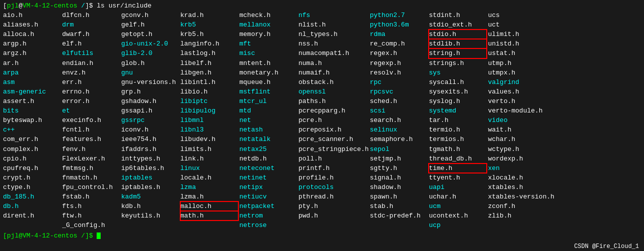 This screenshot has height=251, width=644. I want to click on file-column-2: dlfcn.hdrmdwarf.helf.helfutilsendian.hen…, so click(92, 120).